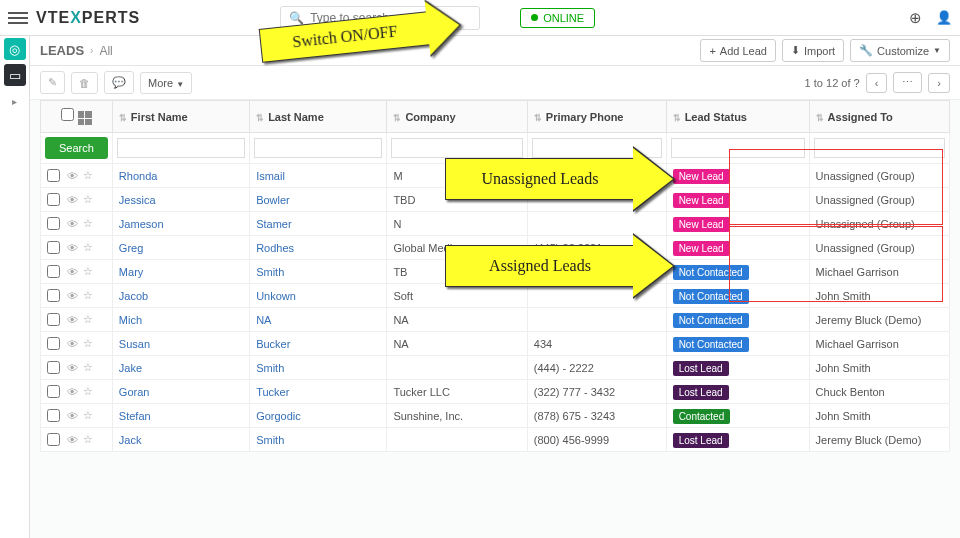  Describe the element at coordinates (180, 272) in the screenshot. I see `cell-first: Mary` at that location.